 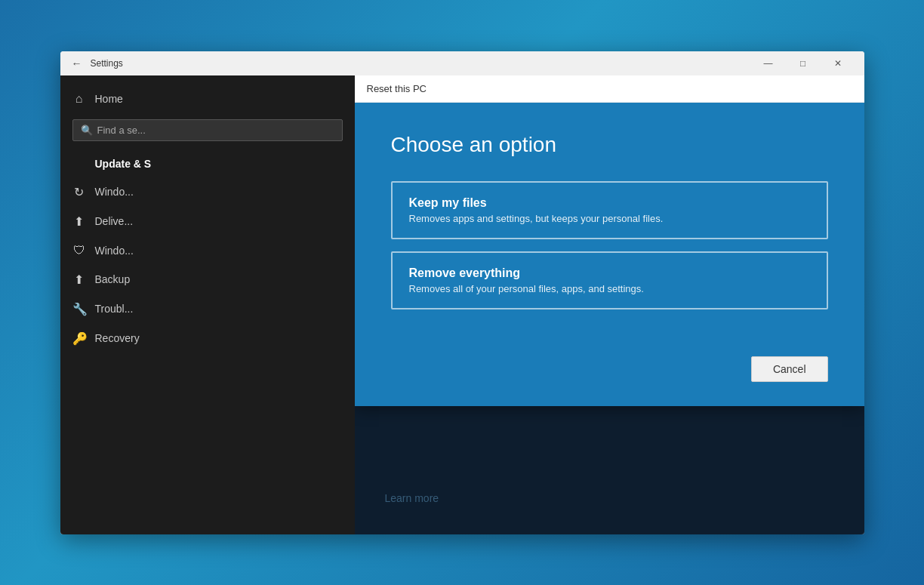 What do you see at coordinates (462, 63) in the screenshot?
I see `titlebar: ← Settings — □ ✕` at bounding box center [462, 63].